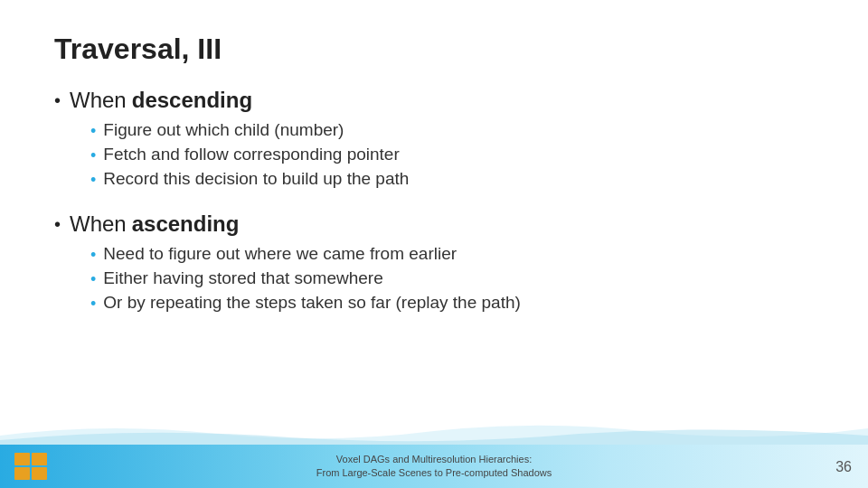 The height and width of the screenshot is (488, 868). I want to click on slide-title: Traversal, III, so click(434, 49).